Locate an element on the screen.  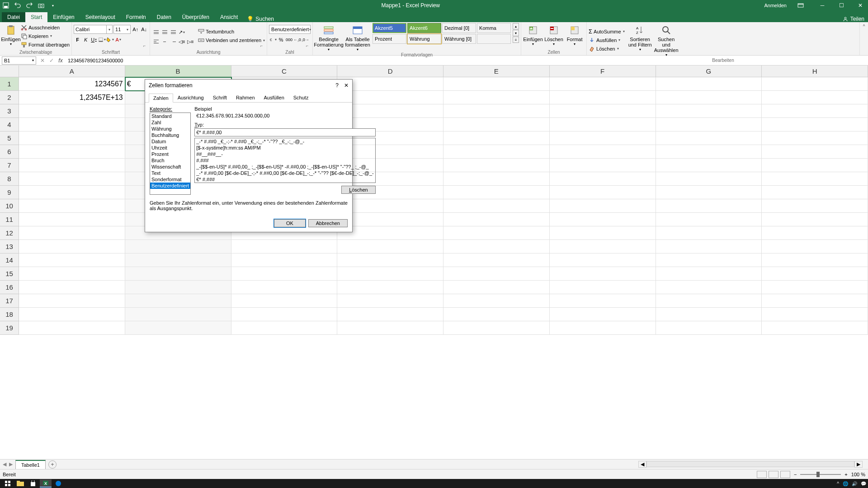
cell-G14 is located at coordinates (709, 260).